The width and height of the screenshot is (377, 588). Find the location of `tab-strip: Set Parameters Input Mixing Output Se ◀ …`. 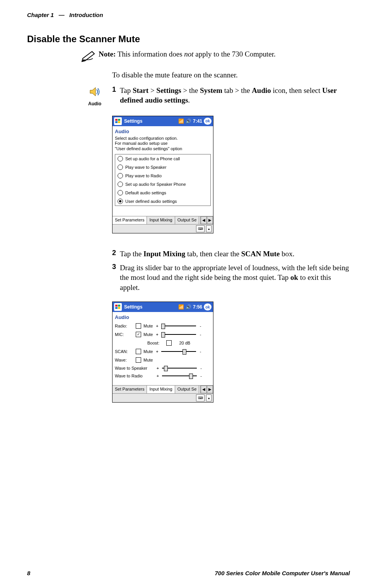

tab-strip: Set Parameters Input Mixing Output Se ◀ … is located at coordinates (163, 220).